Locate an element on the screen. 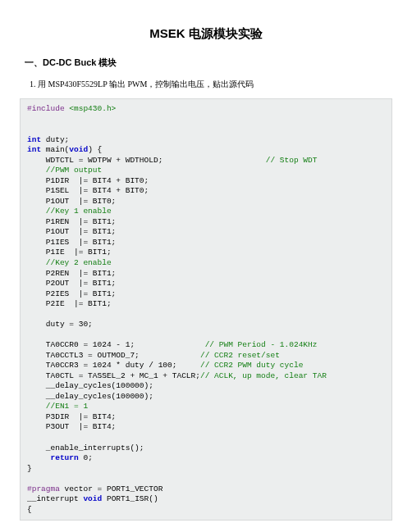  code-line: P2OUT |= BIT1; is located at coordinates (71, 284).